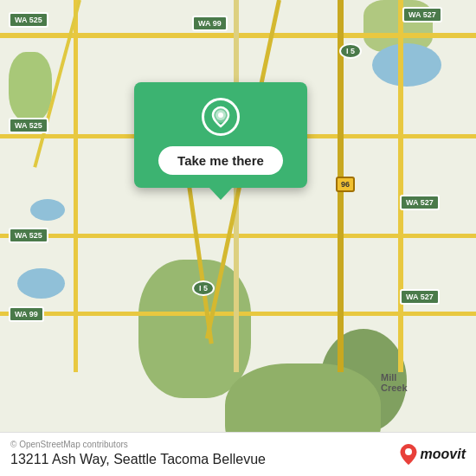  I want to click on moovit-brand-text: moovit, so click(443, 454).